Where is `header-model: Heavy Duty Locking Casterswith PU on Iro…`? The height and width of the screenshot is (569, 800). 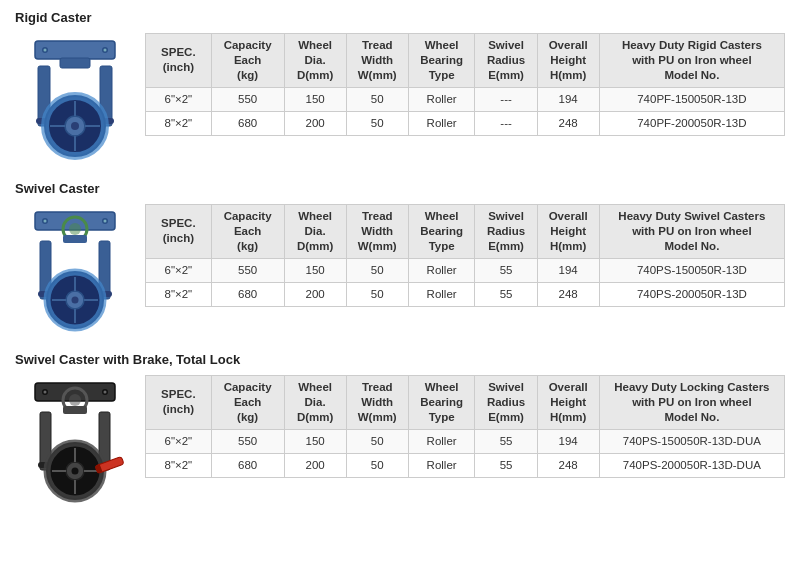 header-model: Heavy Duty Locking Casterswith PU on Iro… is located at coordinates (692, 403).